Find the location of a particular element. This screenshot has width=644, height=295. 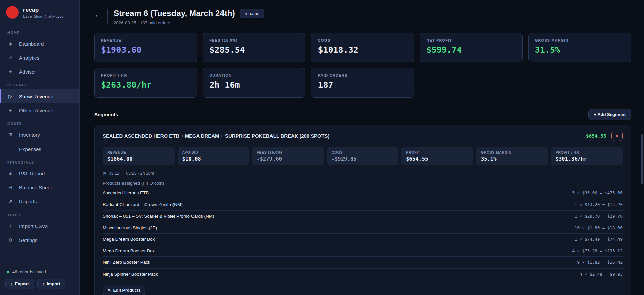

scrollbar is located at coordinates (642, 159).